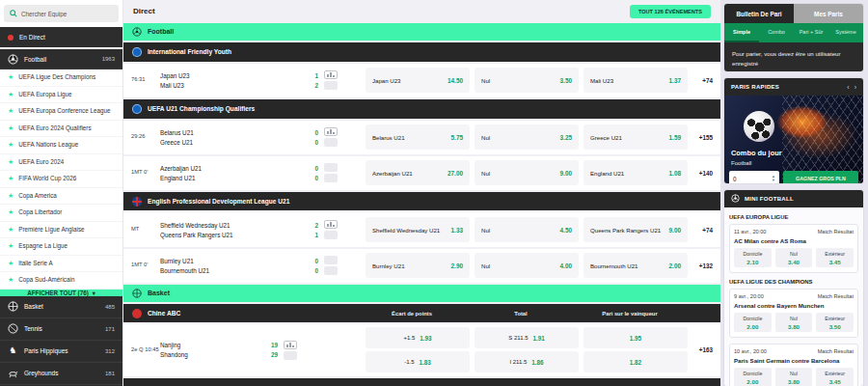 Image resolution: width=868 pixels, height=386 pixels. Describe the element at coordinates (62, 96) in the screenshot. I see `sidebar-league-item: ★UEFA Europa Ligue` at that location.